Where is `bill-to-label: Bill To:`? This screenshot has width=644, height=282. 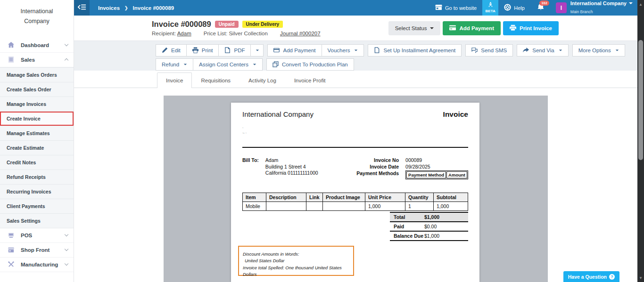
bill-to-label: Bill To: is located at coordinates (251, 169).